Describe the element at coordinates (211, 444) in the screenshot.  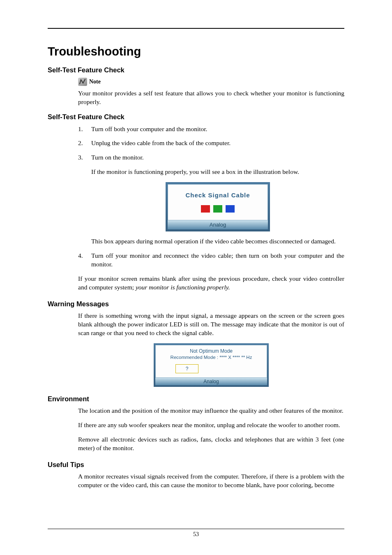
I see `env-p3: Remove all electronic devices such as ra…` at that location.